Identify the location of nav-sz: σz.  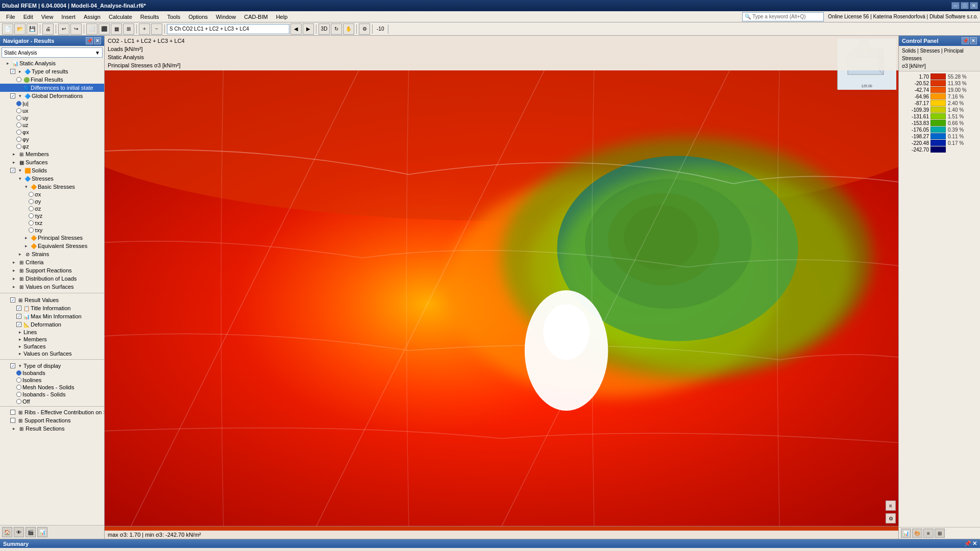
(52, 209).